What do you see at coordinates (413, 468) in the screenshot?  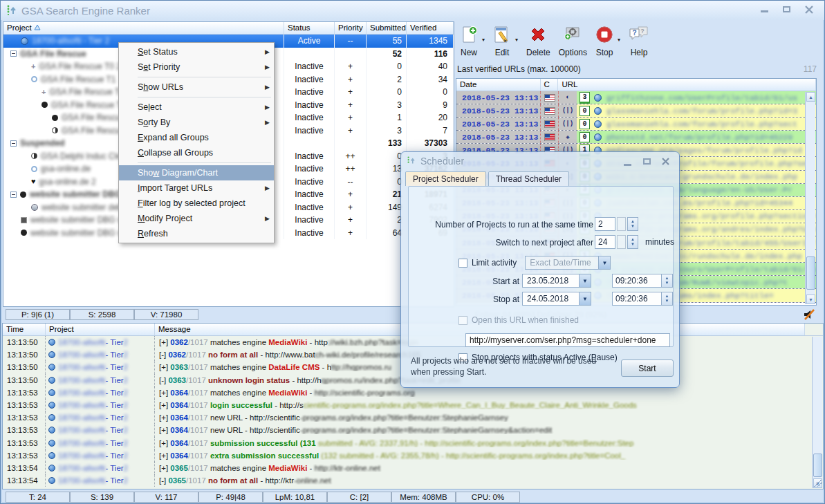 I see `log-row: 13:13:5418700-allsofti - Tier 2[+] 0365/…` at bounding box center [413, 468].